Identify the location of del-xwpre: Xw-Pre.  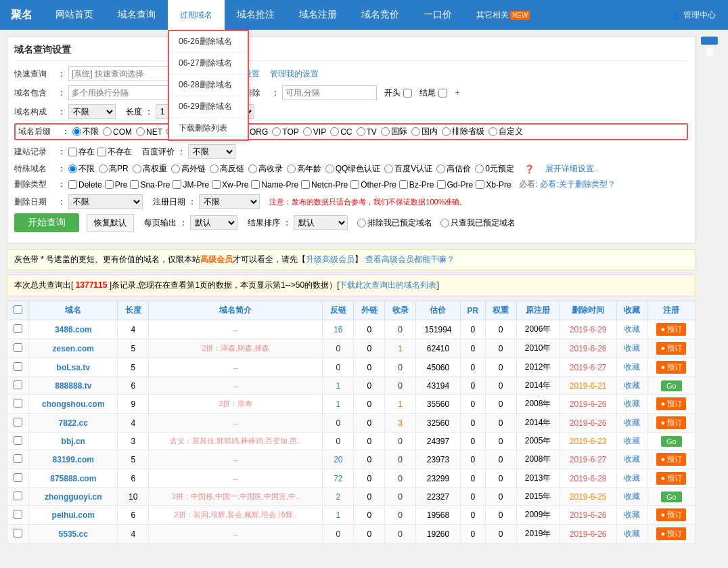
(230, 185).